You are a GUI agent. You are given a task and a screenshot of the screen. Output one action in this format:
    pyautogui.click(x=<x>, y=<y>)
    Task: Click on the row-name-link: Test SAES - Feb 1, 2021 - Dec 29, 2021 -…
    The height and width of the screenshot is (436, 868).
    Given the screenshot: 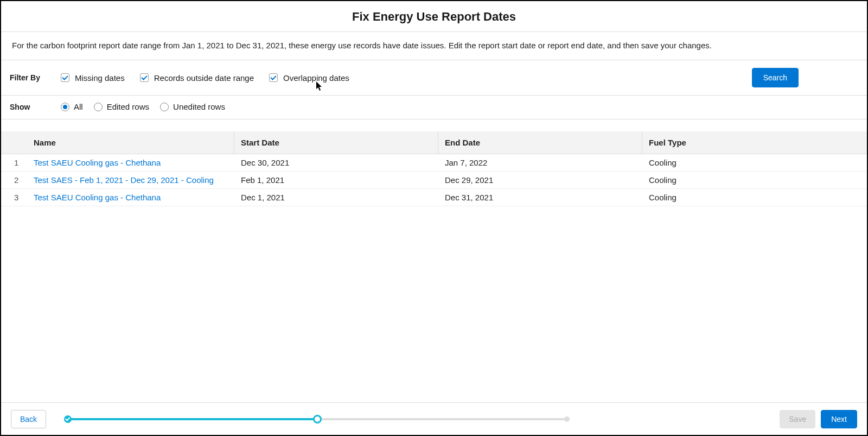 What is the action you would take?
    pyautogui.click(x=134, y=180)
    